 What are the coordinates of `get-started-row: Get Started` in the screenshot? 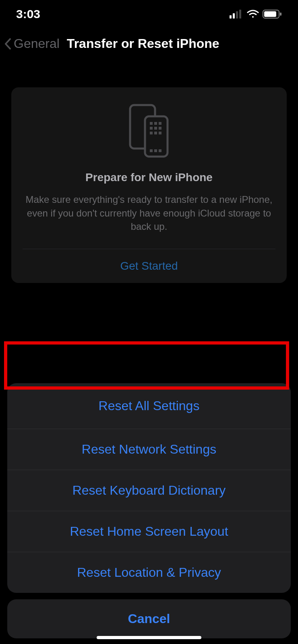 It's located at (149, 266).